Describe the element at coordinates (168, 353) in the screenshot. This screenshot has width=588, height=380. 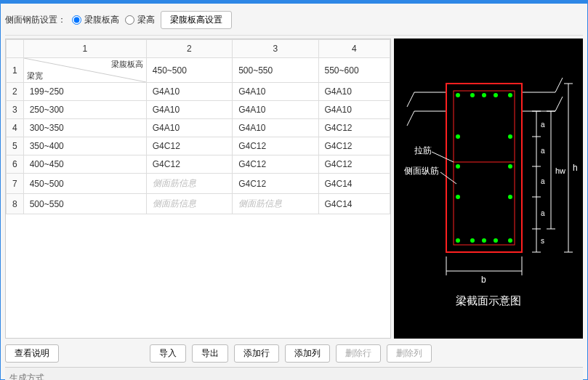
I see `import-button: 导入` at that location.